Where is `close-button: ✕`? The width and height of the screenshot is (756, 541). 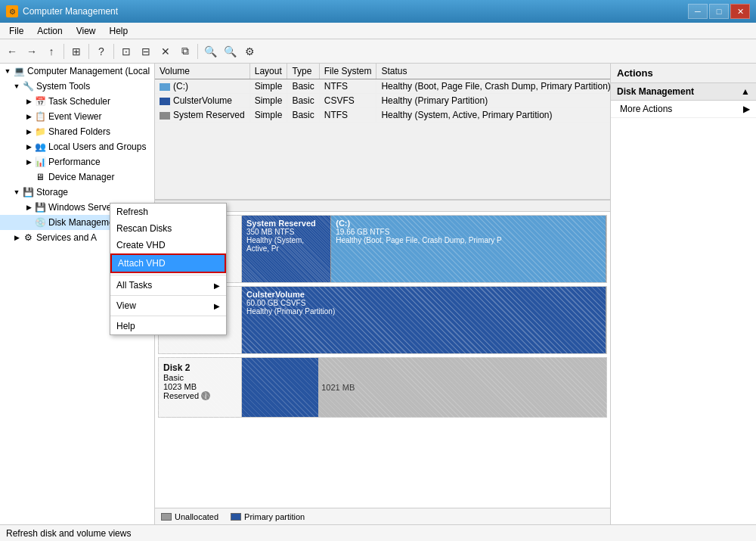
close-button: ✕ is located at coordinates (740, 11).